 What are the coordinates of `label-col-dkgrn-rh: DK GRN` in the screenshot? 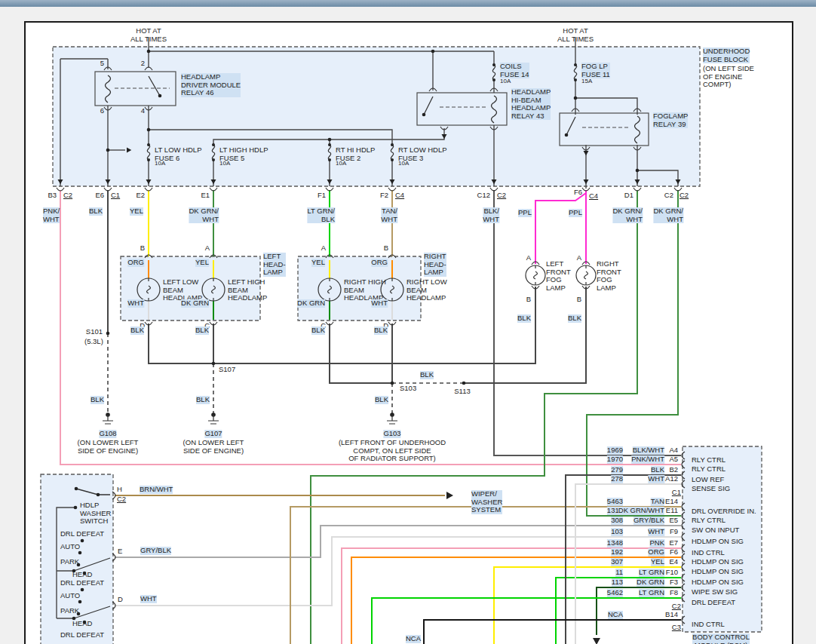 It's located at (311, 303).